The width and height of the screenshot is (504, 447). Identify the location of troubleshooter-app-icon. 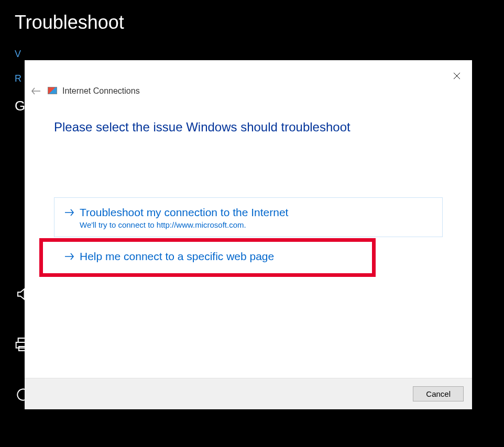
(52, 91).